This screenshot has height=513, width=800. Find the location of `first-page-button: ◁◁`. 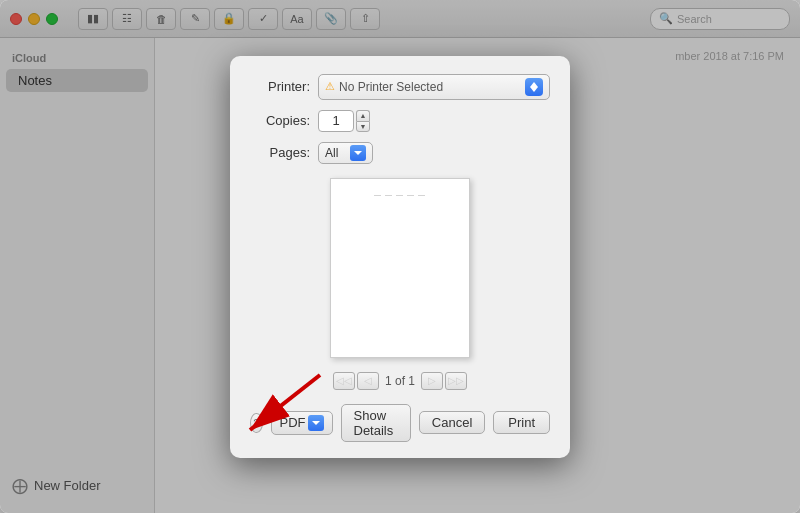

first-page-button: ◁◁ is located at coordinates (344, 381).